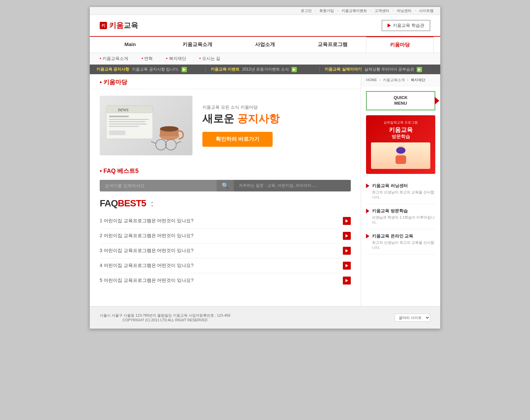 The height and width of the screenshot is (420, 530). What do you see at coordinates (401, 101) in the screenshot?
I see `quick-menu: QUICKMENU` at bounding box center [401, 101].